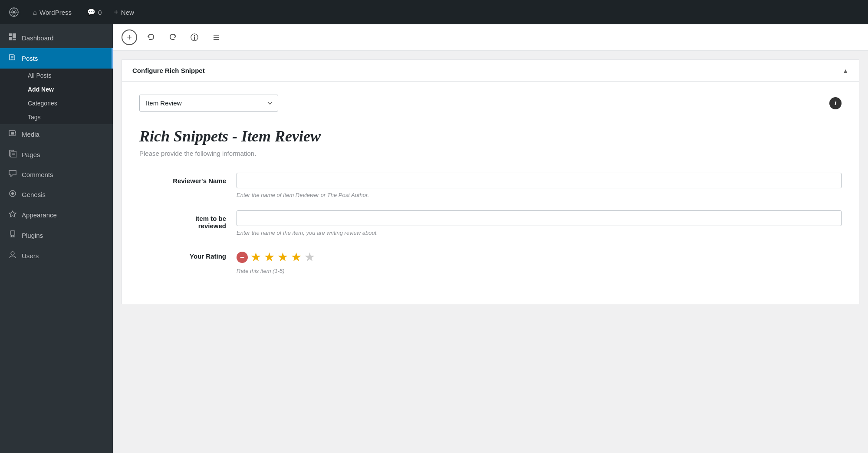  I want to click on sidebar-item-comments: Comments, so click(56, 174).